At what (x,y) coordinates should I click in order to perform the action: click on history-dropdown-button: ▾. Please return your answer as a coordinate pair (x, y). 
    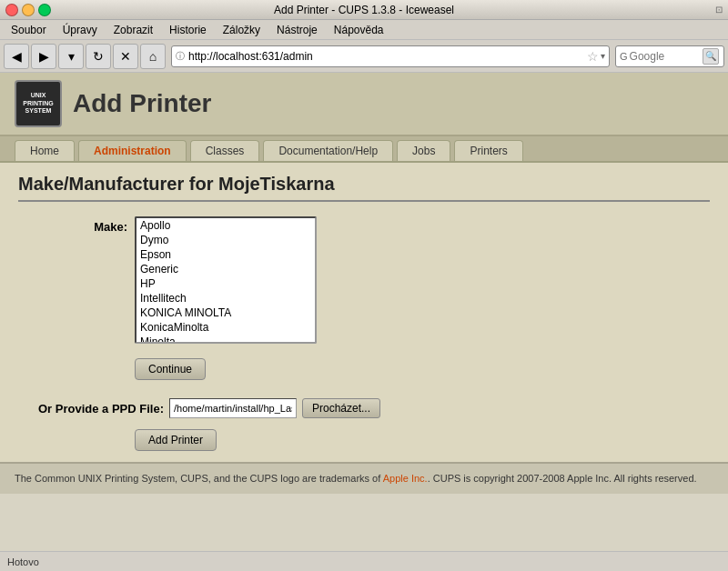
    Looking at the image, I should click on (71, 56).